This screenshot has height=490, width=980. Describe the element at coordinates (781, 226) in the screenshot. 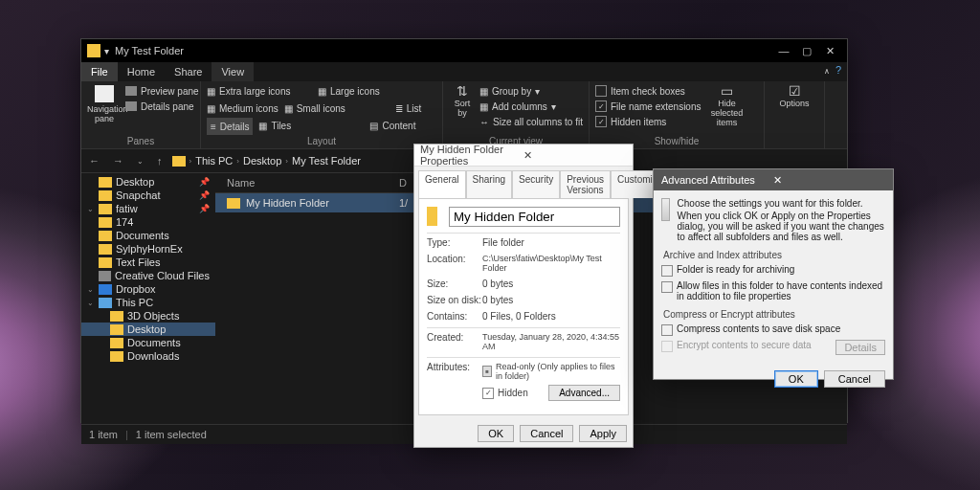

I see `intro-text-2: When you click OK or Apply on the Proper…` at that location.